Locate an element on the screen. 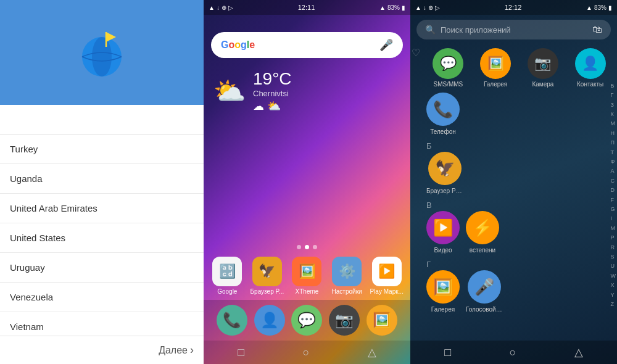 The height and width of the screenshot is (364, 617). alpha-letter: P is located at coordinates (613, 238).